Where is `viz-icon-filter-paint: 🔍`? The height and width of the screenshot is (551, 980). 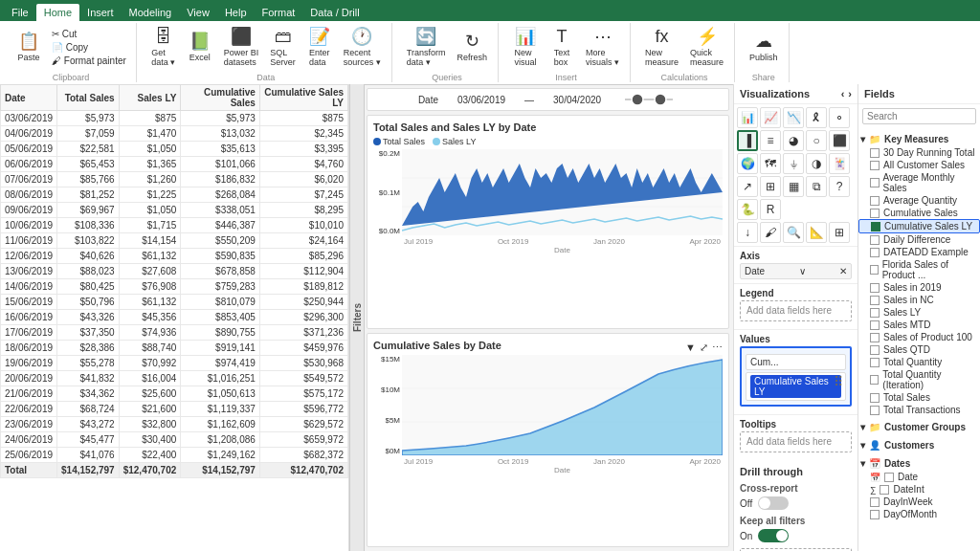 viz-icon-filter-paint: 🔍 is located at coordinates (793, 232).